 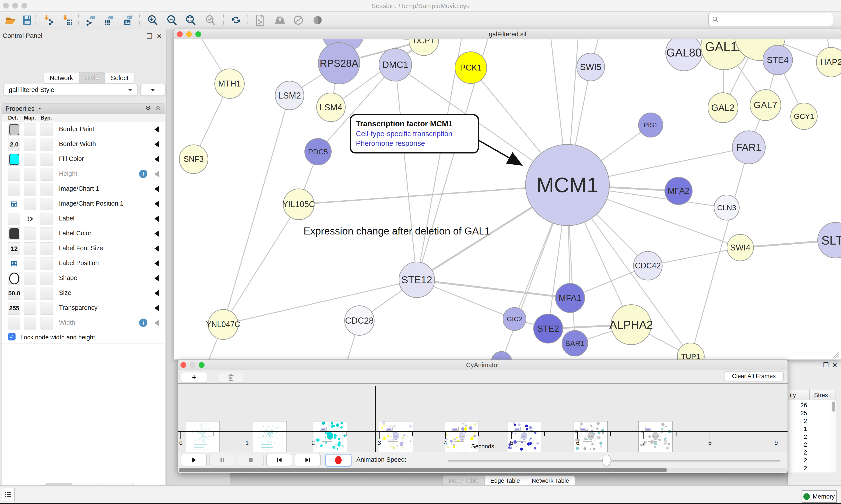 I want to click on collapse-all-icon, so click(x=158, y=109).